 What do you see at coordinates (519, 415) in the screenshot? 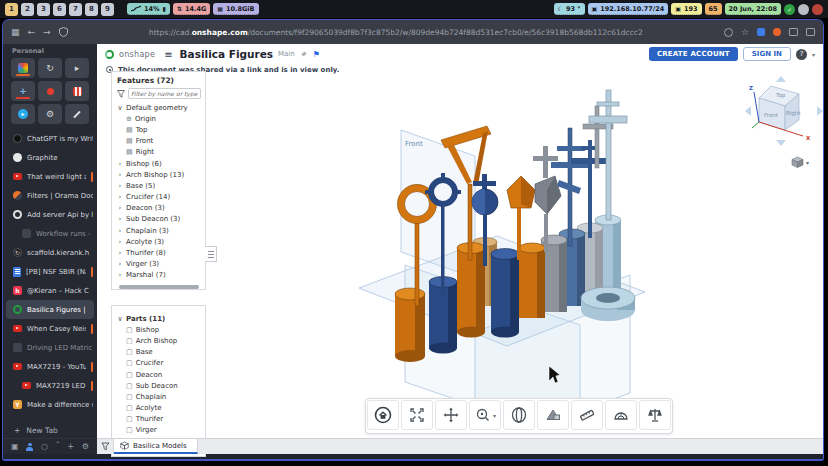
I see `rotate-button` at bounding box center [519, 415].